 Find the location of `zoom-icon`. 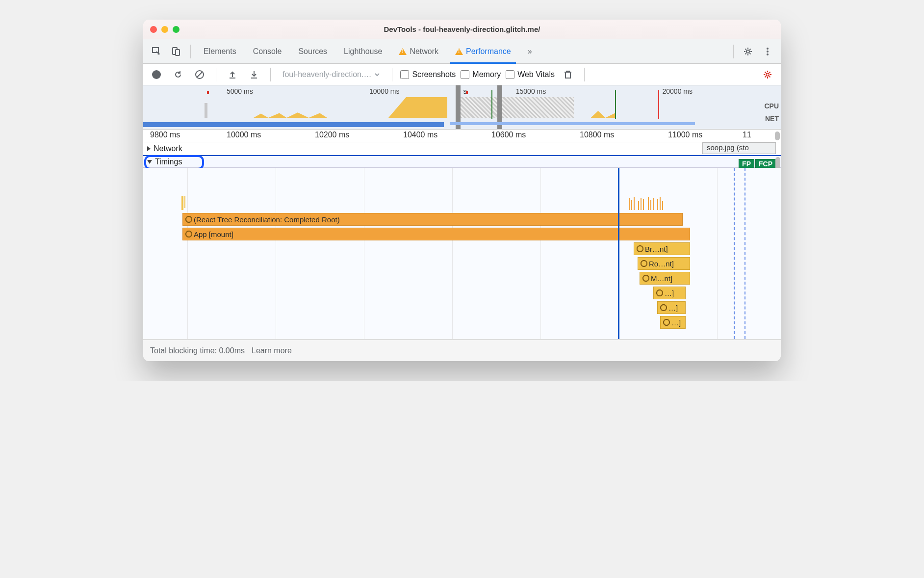

zoom-icon is located at coordinates (176, 29).